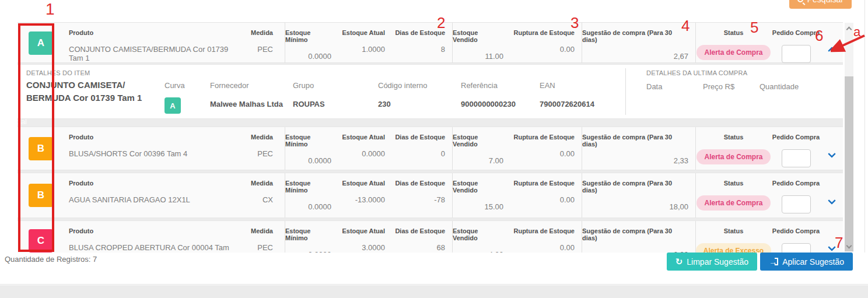  Describe the element at coordinates (779, 86) in the screenshot. I see `quantidade-label: Quantidade` at that location.